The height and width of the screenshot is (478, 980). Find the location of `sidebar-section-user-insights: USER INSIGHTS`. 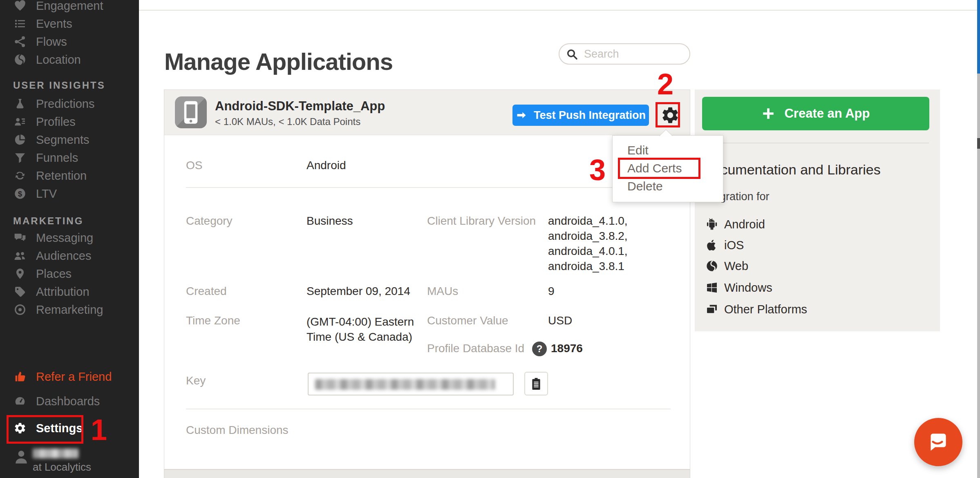

sidebar-section-user-insights: USER INSIGHTS is located at coordinates (59, 85).